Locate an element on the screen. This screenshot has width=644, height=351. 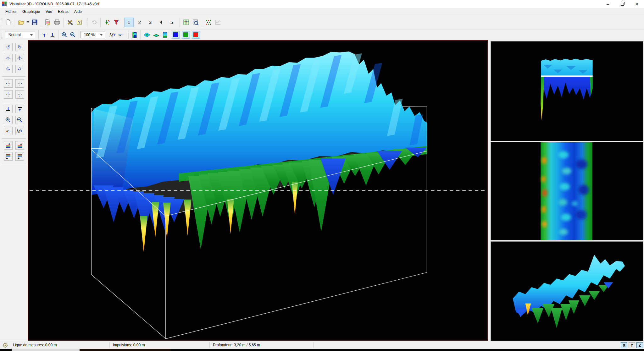
view-profile-button is located at coordinates (165, 35).